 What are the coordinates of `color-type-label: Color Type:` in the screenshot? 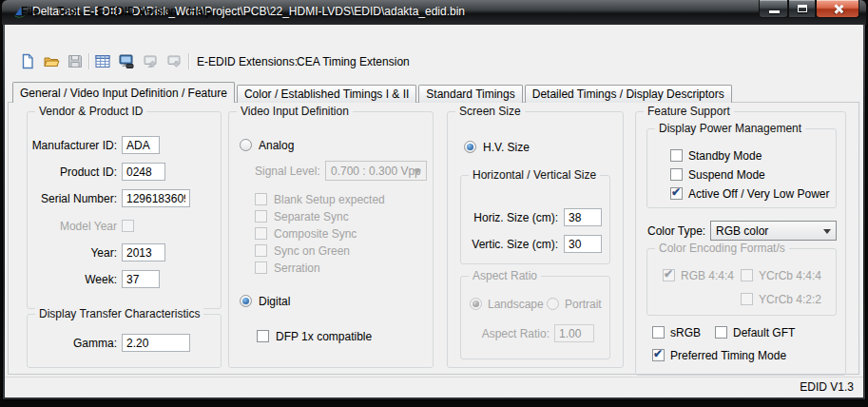 It's located at (677, 231).